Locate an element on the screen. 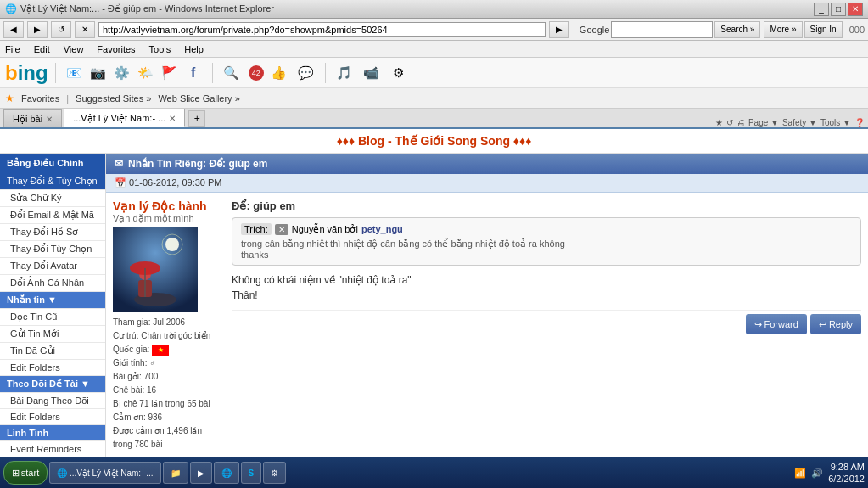  post-subject: Để: giúp em is located at coordinates (546, 205).